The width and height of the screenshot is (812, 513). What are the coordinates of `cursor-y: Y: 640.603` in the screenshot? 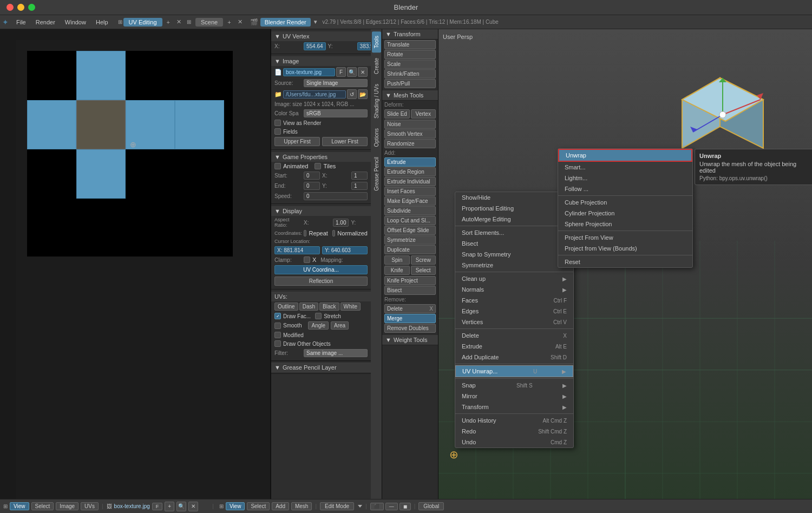 It's located at (345, 250).